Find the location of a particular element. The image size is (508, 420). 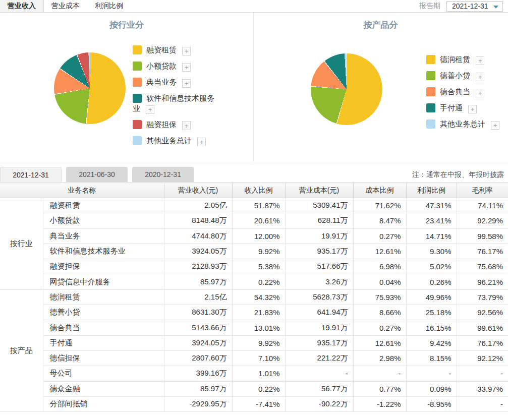

value-cell: 13.01% is located at coordinates (258, 328).